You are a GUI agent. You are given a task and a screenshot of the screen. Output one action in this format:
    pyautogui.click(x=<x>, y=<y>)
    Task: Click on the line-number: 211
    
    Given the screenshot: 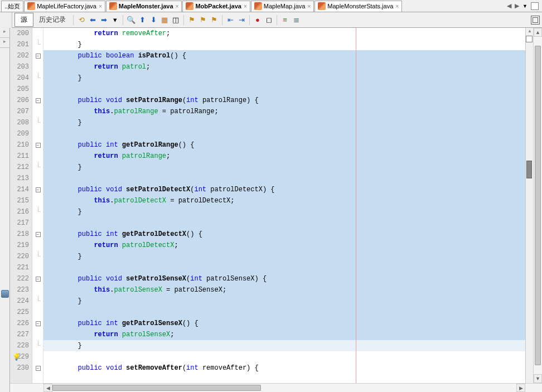 What is the action you would take?
    pyautogui.click(x=21, y=156)
    